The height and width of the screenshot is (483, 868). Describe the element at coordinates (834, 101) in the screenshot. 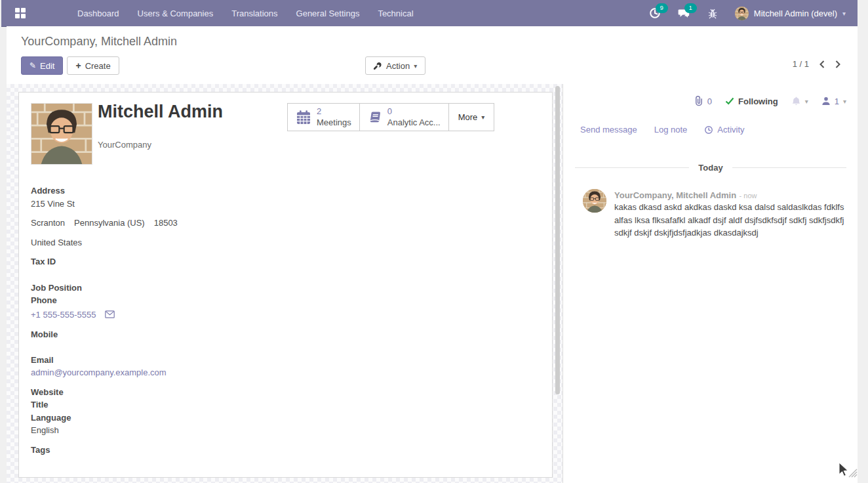

I see `followers-button: 1 ▾` at that location.